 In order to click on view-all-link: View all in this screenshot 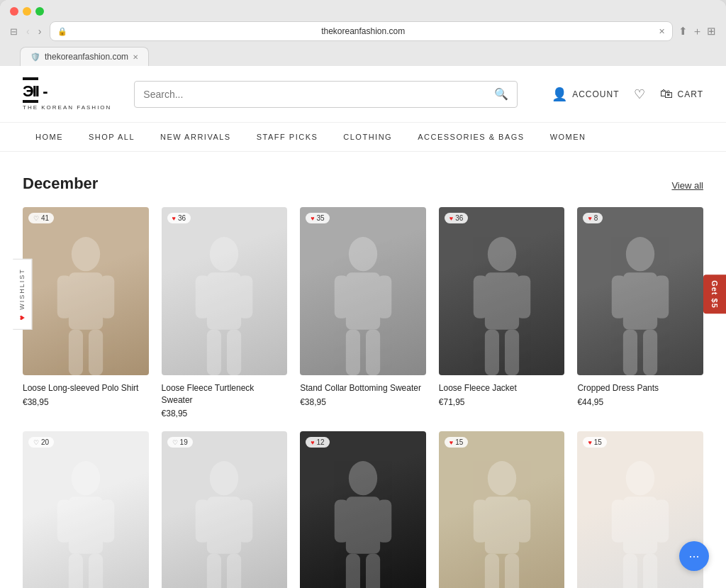, I will do `click(688, 186)`.